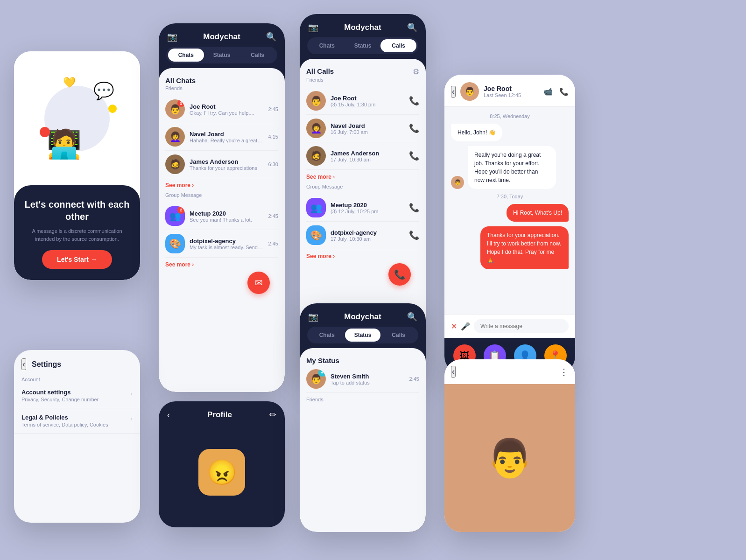 The height and width of the screenshot is (560, 746). I want to click on msg-great-job: Really you're doing a great job. Thanks …, so click(512, 168).